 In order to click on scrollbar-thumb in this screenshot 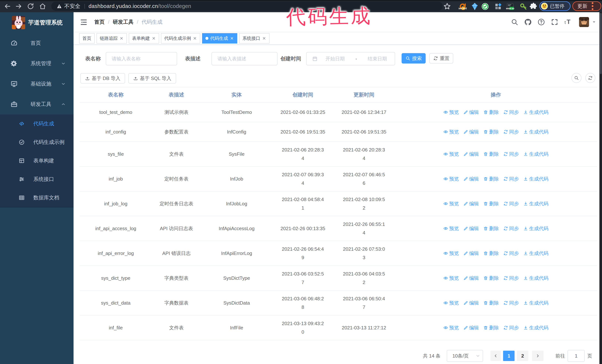, I will do `click(601, 43)`.